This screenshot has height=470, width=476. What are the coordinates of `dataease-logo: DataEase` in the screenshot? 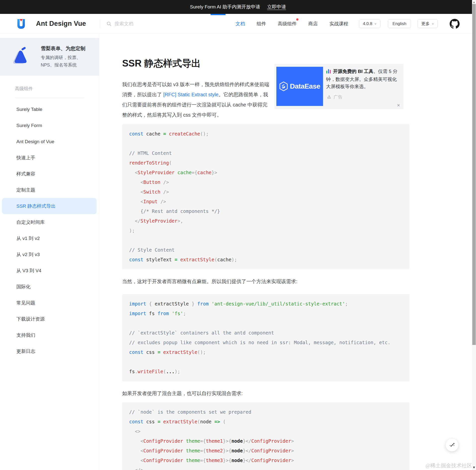 It's located at (300, 86).